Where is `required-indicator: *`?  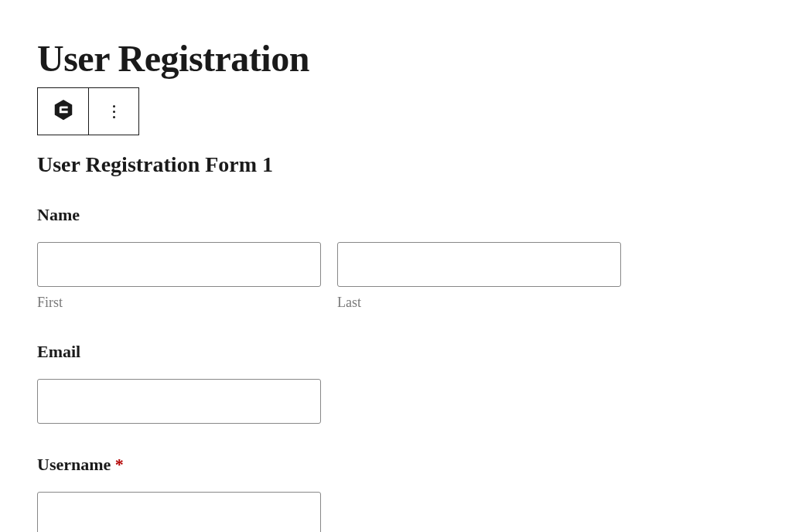 required-indicator: * is located at coordinates (119, 464).